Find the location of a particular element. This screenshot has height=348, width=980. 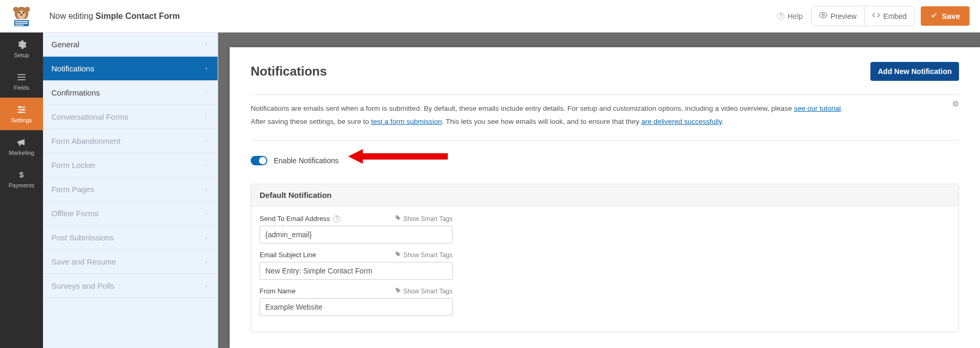

subnav-item-locker: Form Locker › is located at coordinates (130, 165).